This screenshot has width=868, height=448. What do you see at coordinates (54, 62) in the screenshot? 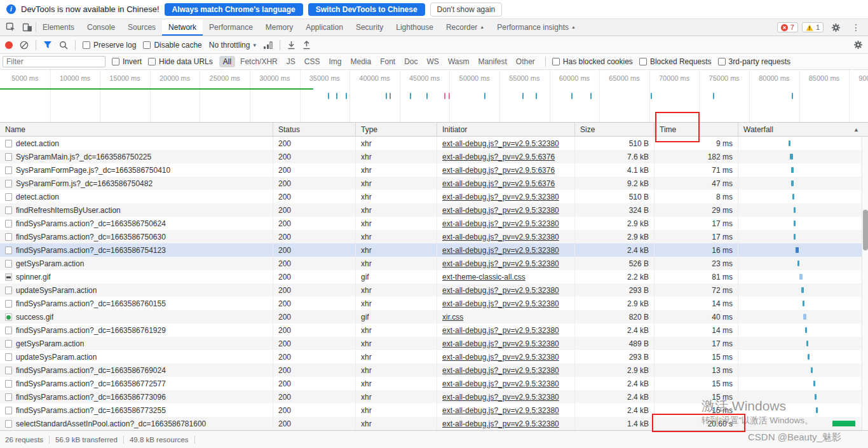
I see `filter-input` at bounding box center [54, 62].